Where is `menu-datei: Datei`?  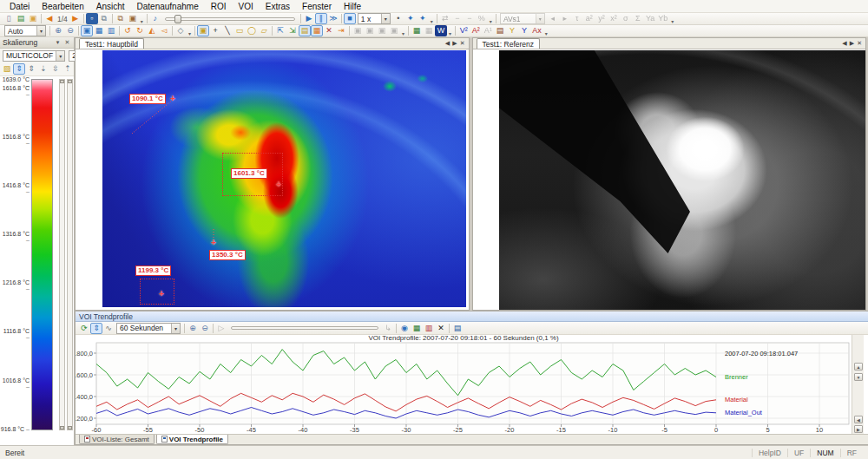 menu-datei: Datei is located at coordinates (19, 7).